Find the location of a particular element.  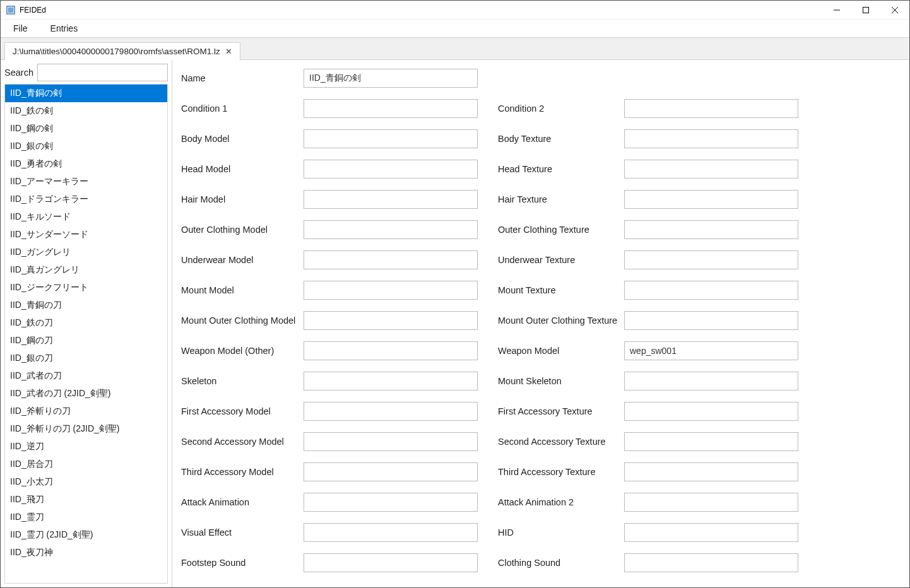

minimize-button is located at coordinates (837, 10).